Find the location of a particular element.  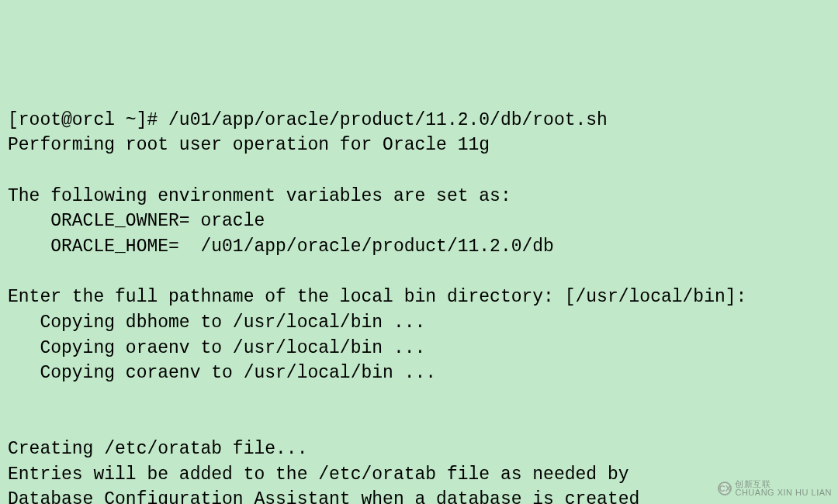

terminal-line: The following environment variables are … is located at coordinates (419, 197).